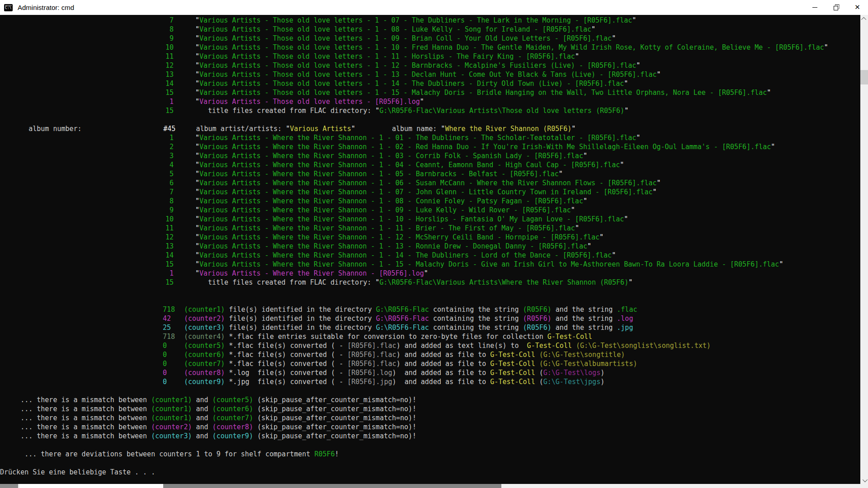  Describe the element at coordinates (430, 183) in the screenshot. I see `track-line: 6"Various Artists - Where the River Shan…` at that location.